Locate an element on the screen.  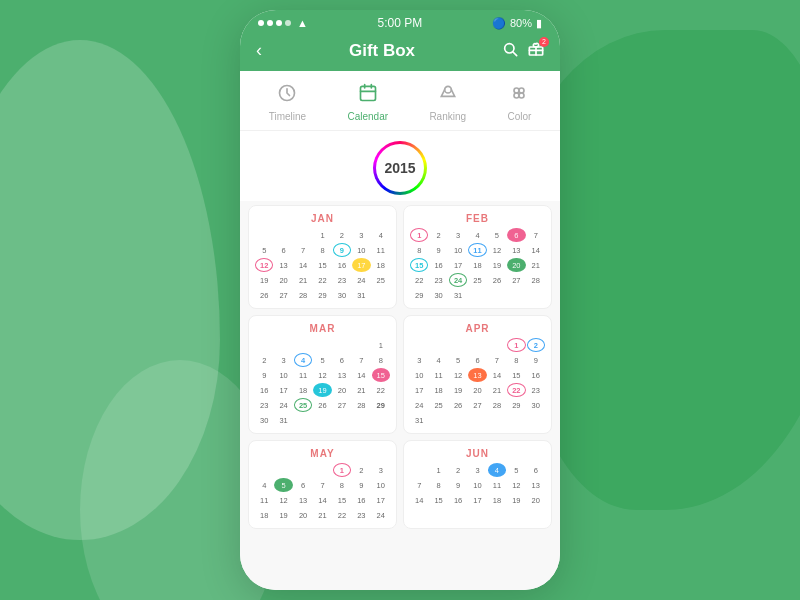
cal-cell: 31 is located at coordinates (283, 420).